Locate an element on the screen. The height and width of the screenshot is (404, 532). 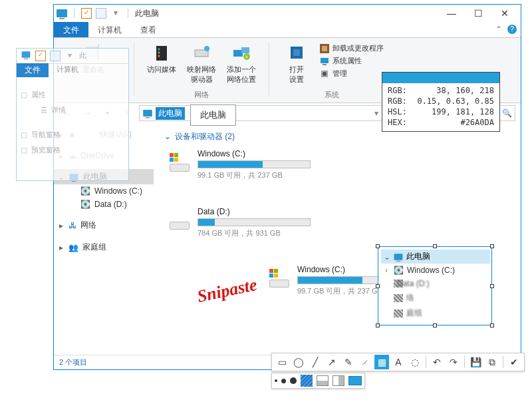
group-network-label: 网络 is located at coordinates (201, 95).